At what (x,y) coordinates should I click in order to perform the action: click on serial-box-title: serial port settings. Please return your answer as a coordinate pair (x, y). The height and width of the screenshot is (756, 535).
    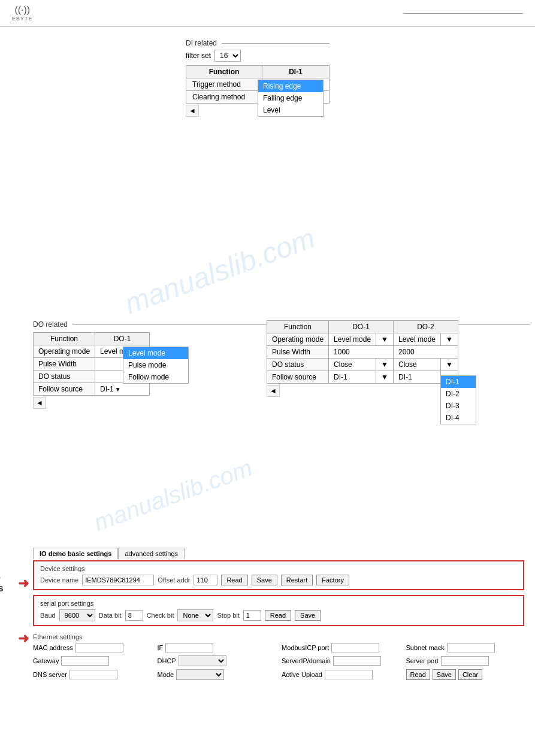
    Looking at the image, I should click on (279, 603).